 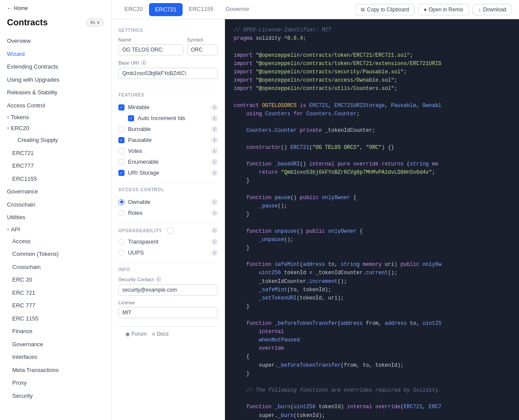 I want to click on upgradeability-info-icon: i, so click(x=215, y=231).